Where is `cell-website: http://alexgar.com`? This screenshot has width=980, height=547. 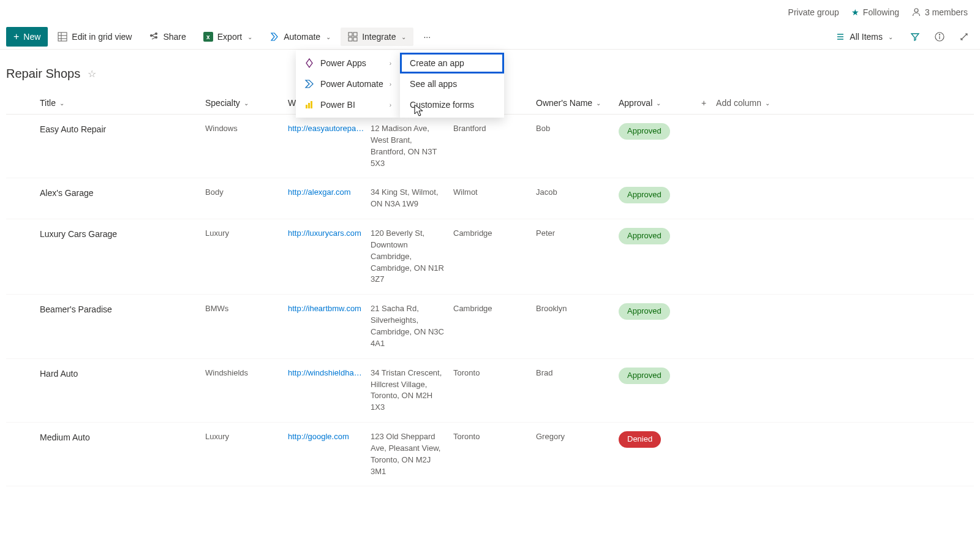
cell-website: http://alexgar.com is located at coordinates (330, 192).